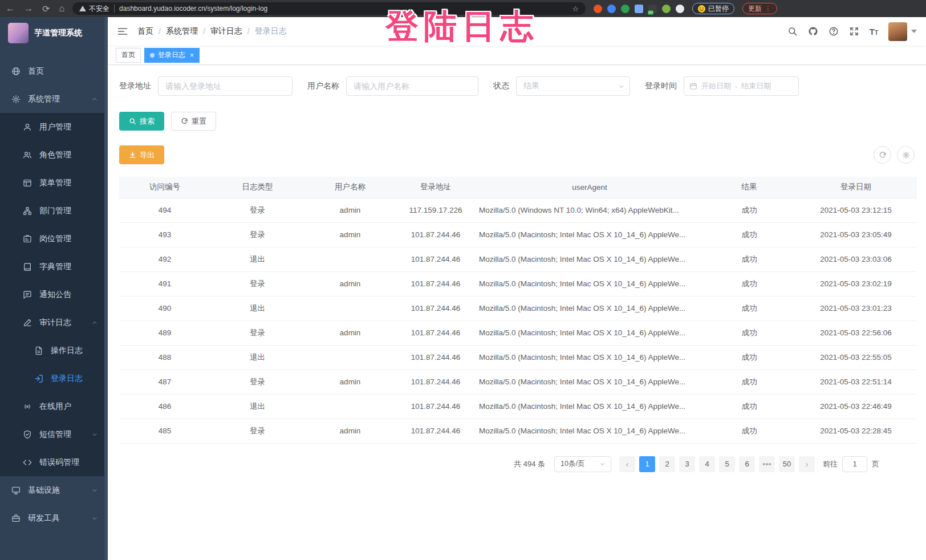 The width and height of the screenshot is (926, 560). What do you see at coordinates (518, 431) in the screenshot?
I see `table-row: 485登录admin101.87.244.46Mozilla/5.0 (Maci…` at bounding box center [518, 431].